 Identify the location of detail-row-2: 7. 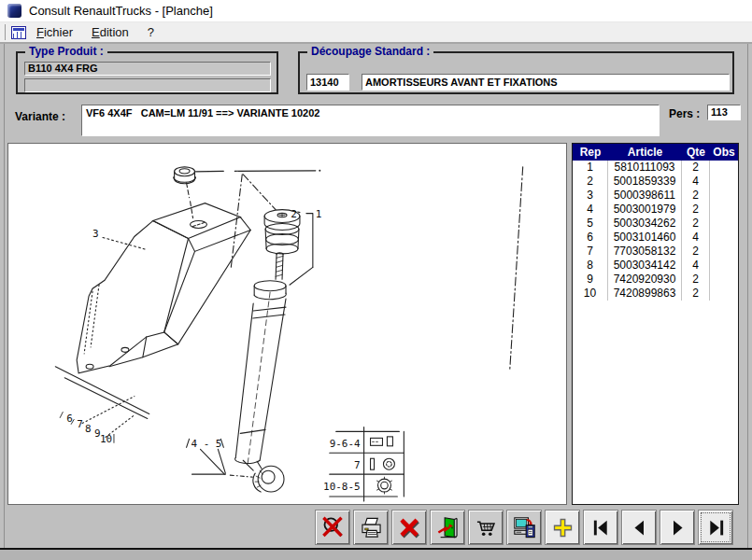
(357, 465).